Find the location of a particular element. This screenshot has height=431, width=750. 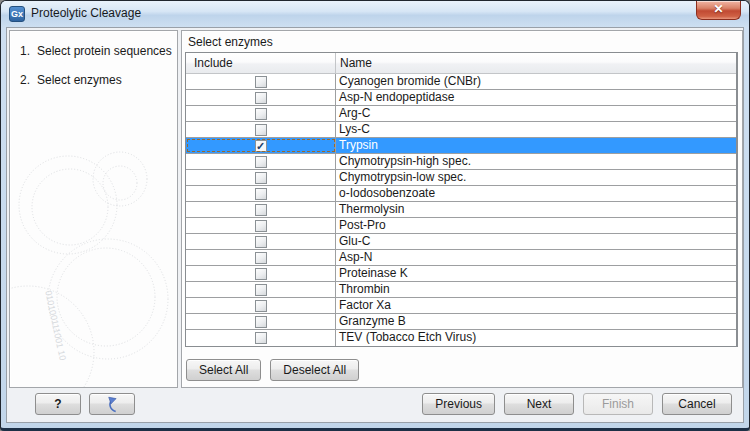

cancel-button: Cancel is located at coordinates (697, 404).